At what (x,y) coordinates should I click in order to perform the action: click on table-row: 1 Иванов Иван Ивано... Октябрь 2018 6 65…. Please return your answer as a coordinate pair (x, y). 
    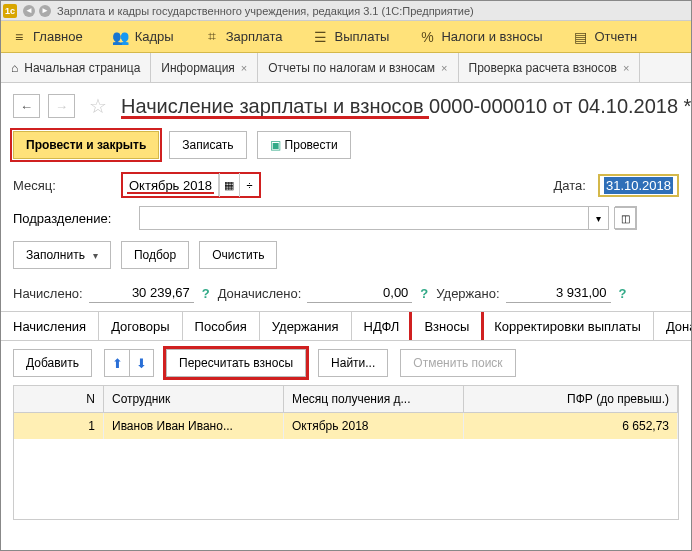
    Looking at the image, I should click on (346, 426).